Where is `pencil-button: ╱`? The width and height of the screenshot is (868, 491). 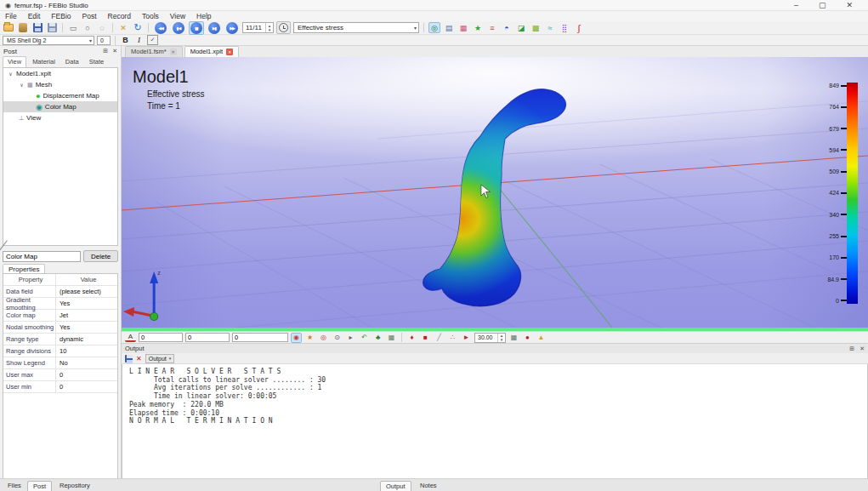 pencil-button: ╱ is located at coordinates (439, 338).